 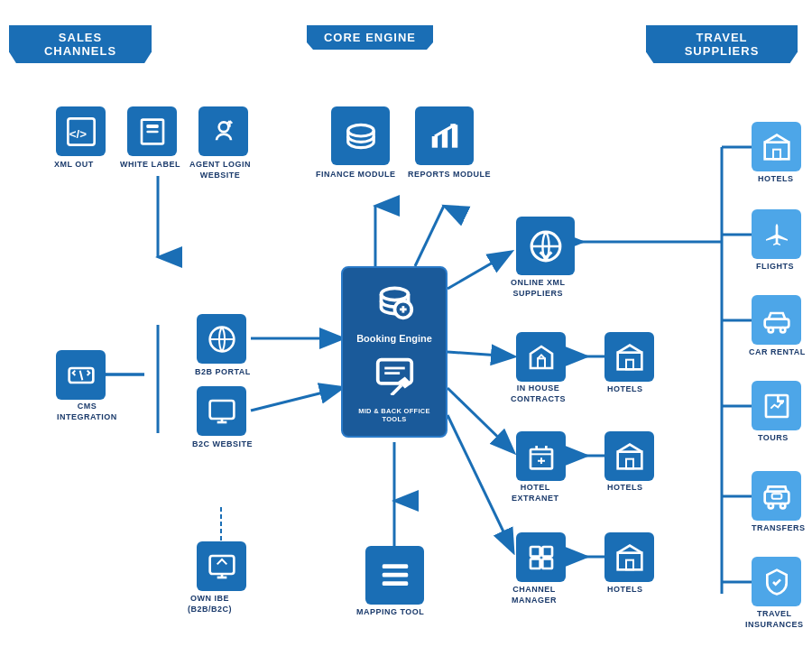 I want to click on hotels-in-house-box, so click(x=630, y=357).